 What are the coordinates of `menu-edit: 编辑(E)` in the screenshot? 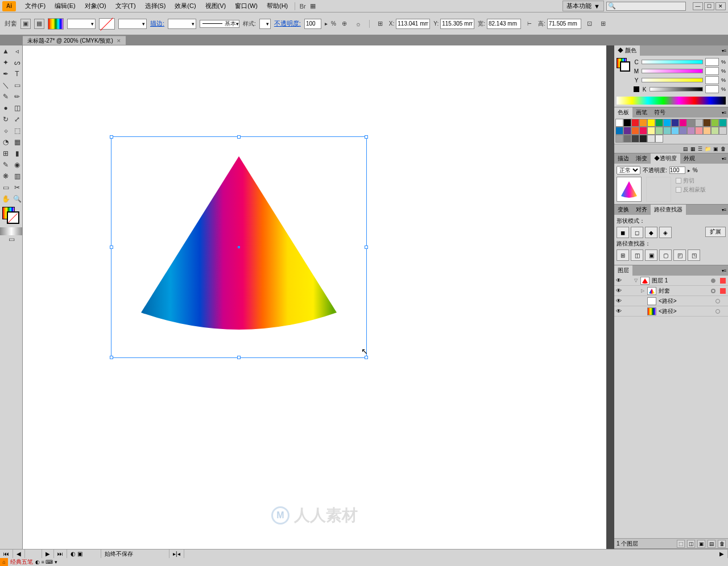 It's located at (65, 6).